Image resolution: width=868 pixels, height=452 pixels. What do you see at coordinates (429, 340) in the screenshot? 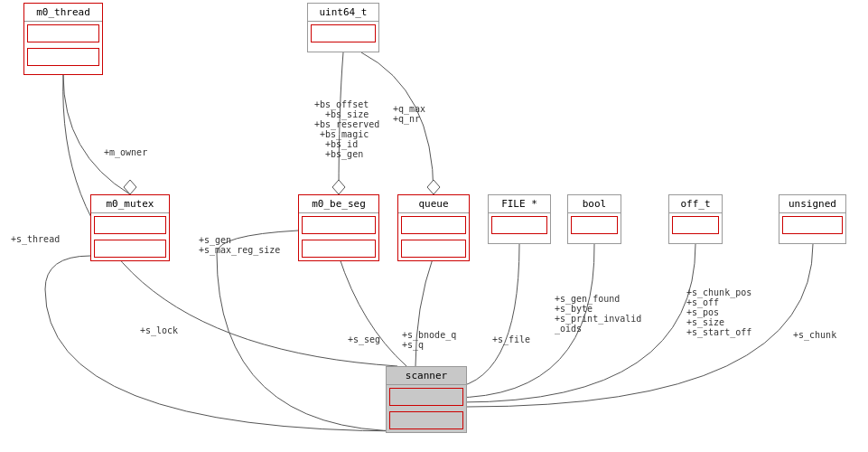
I see `label-lbl_s_bnode_q: +s_bnode_q +s_q` at bounding box center [429, 340].